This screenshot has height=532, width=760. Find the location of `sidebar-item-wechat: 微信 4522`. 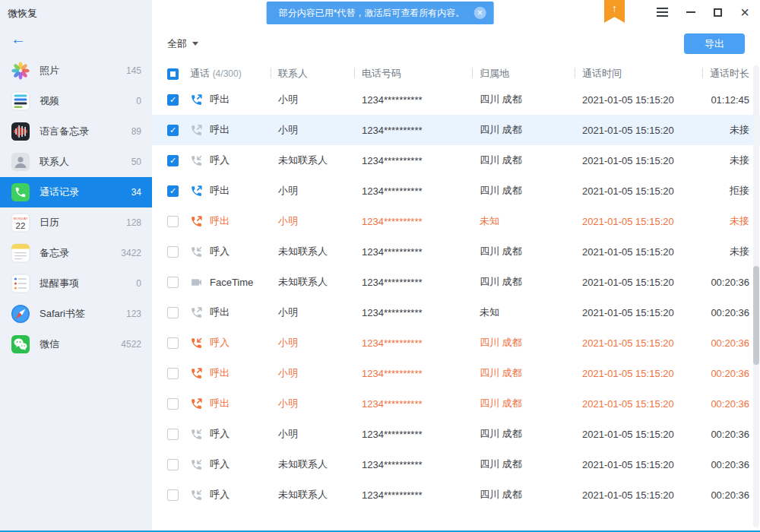

sidebar-item-wechat: 微信 4522 is located at coordinates (76, 344).